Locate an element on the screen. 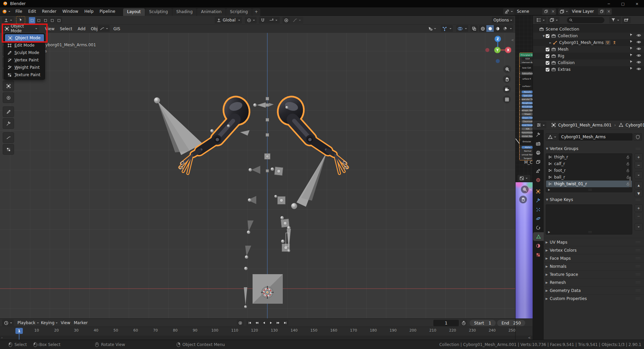  node-input-normal: Normal is located at coordinates (526, 151).